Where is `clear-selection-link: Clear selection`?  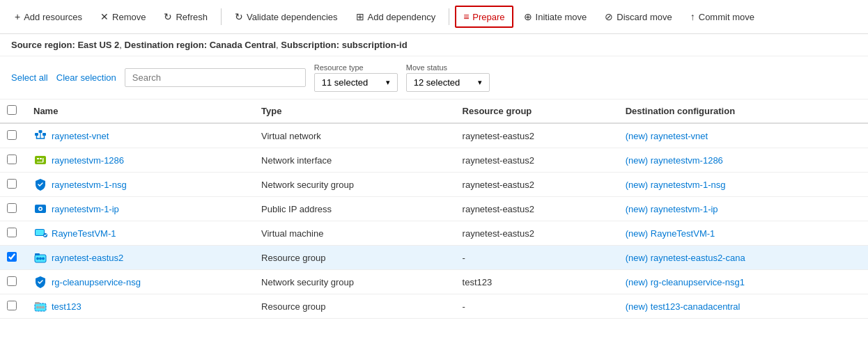 clear-selection-link: Clear selection is located at coordinates (86, 78).